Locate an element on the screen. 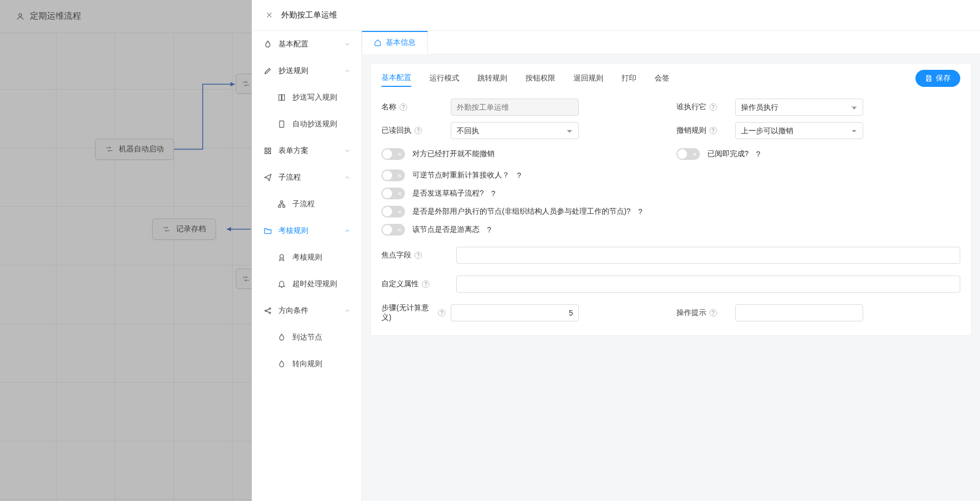  menu-label: 表单方案 is located at coordinates (308, 151).